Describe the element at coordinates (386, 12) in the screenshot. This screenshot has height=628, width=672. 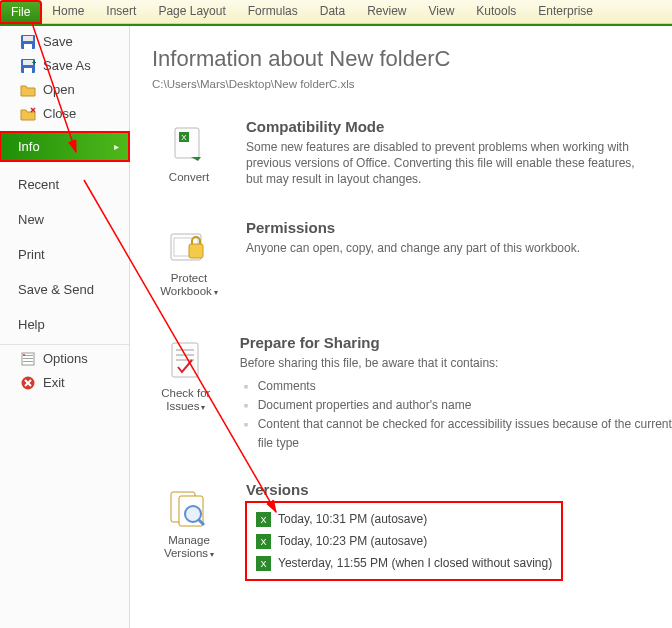
I see `tab-review: Review` at that location.